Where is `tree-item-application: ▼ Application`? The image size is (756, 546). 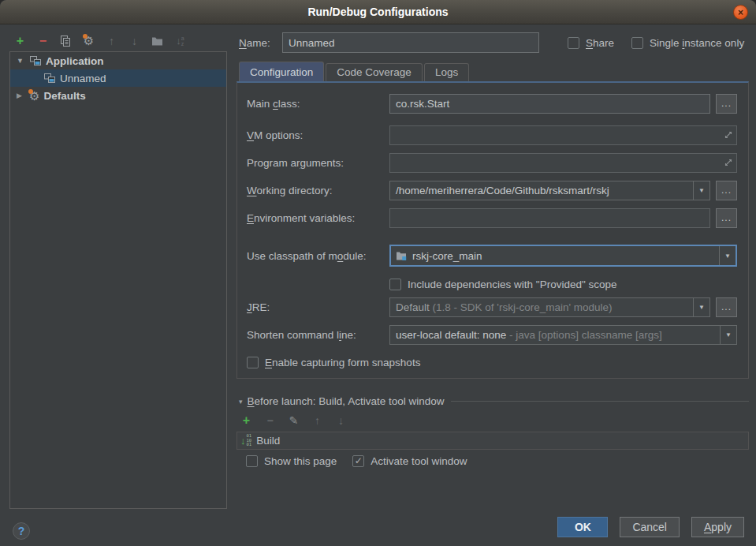
tree-item-application: ▼ Application is located at coordinates (118, 61).